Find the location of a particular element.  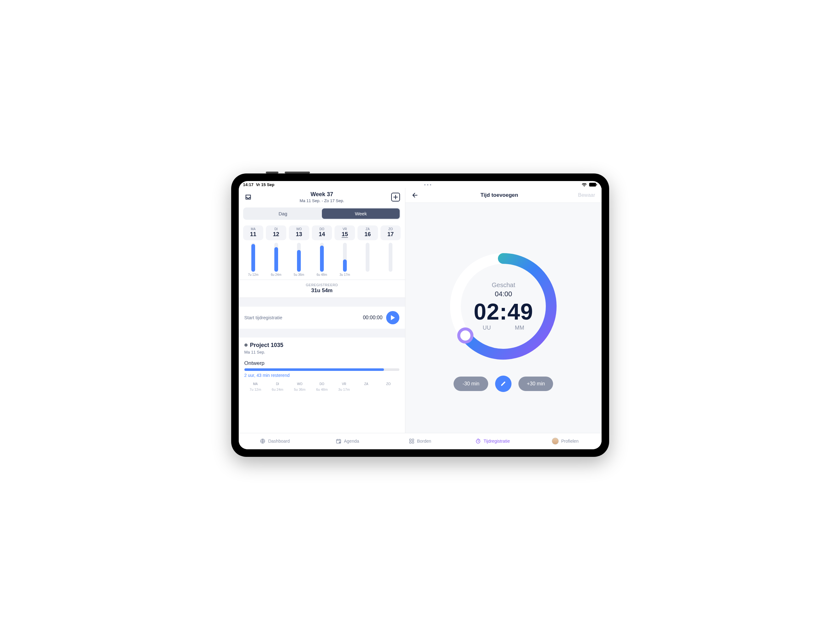

day-of-week-label: ZA is located at coordinates (368, 229).